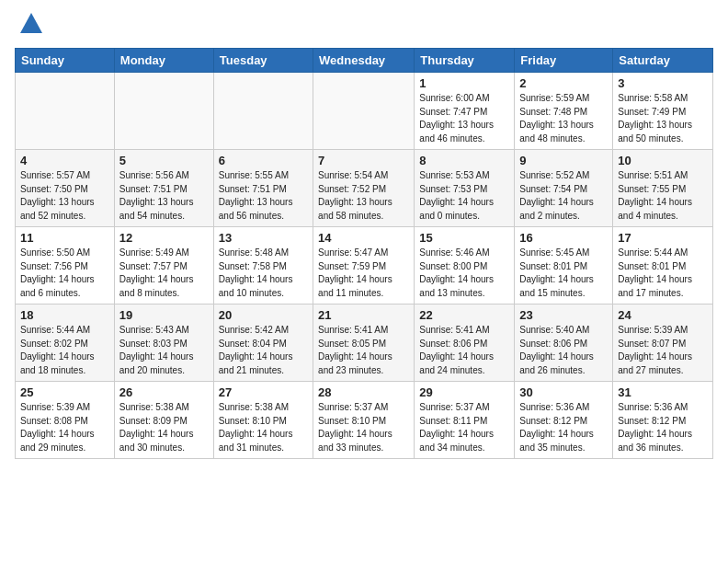  What do you see at coordinates (263, 343) in the screenshot?
I see `calendar-cell: 20Sunrise: 5:42 AM Sunset: 8:04 PM Dayli…` at bounding box center [263, 343].